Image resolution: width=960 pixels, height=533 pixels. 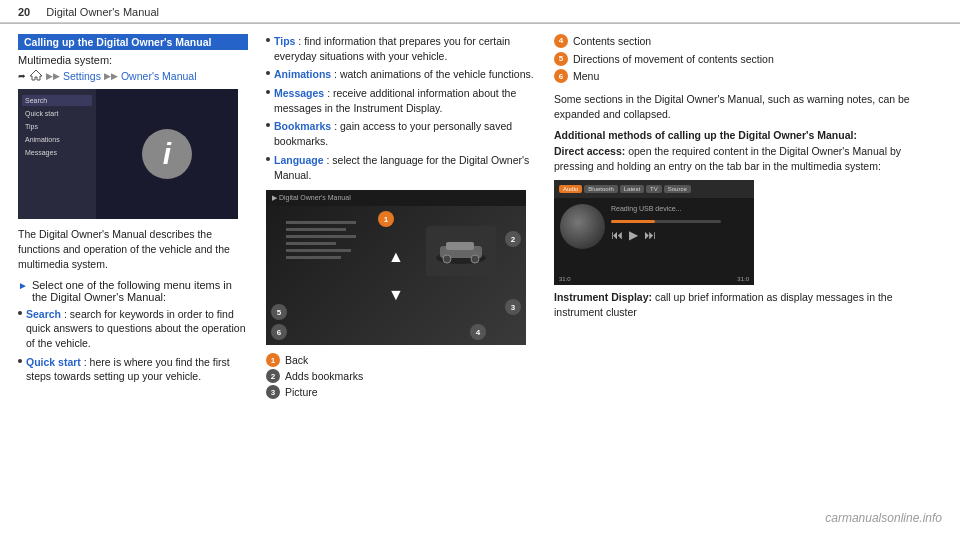 What do you see at coordinates (279, 332) in the screenshot?
I see `num-circle-6: 6` at bounding box center [279, 332].